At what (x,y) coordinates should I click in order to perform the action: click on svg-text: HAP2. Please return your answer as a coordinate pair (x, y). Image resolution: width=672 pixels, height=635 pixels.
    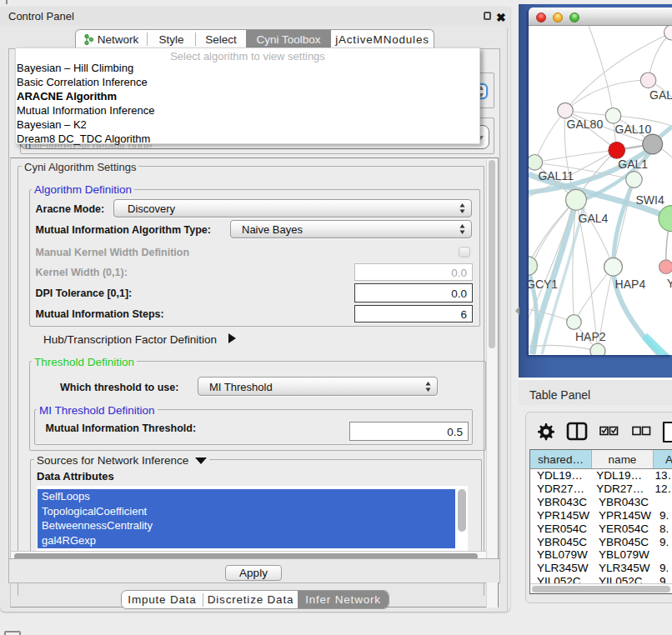
    Looking at the image, I should click on (590, 337).